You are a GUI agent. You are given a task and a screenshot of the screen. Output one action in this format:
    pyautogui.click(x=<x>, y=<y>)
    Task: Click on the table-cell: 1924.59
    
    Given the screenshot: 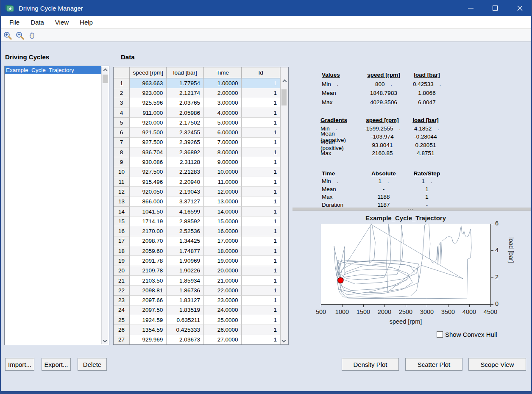 What is the action you would take?
    pyautogui.click(x=148, y=320)
    